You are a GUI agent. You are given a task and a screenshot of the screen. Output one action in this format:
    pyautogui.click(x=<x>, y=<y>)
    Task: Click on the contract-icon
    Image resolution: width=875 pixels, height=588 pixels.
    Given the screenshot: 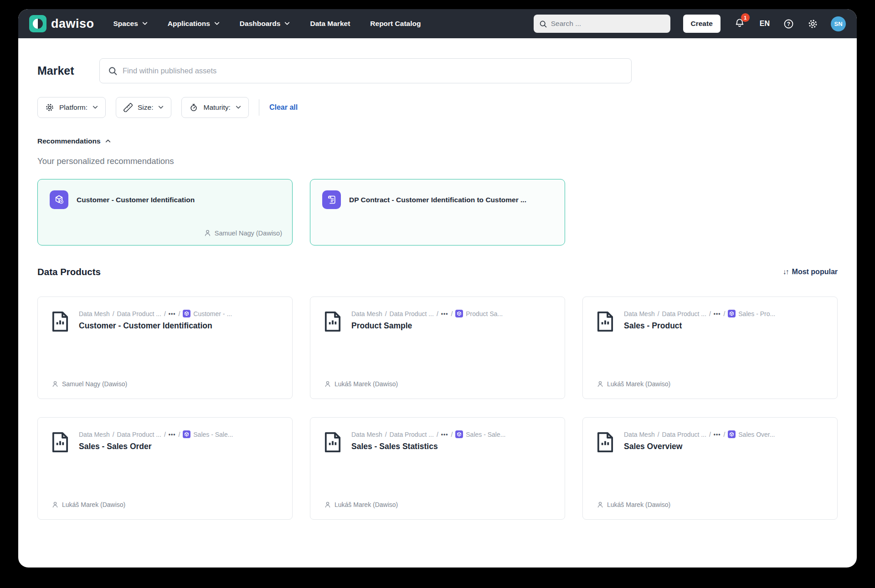 What is the action you would take?
    pyautogui.click(x=332, y=199)
    